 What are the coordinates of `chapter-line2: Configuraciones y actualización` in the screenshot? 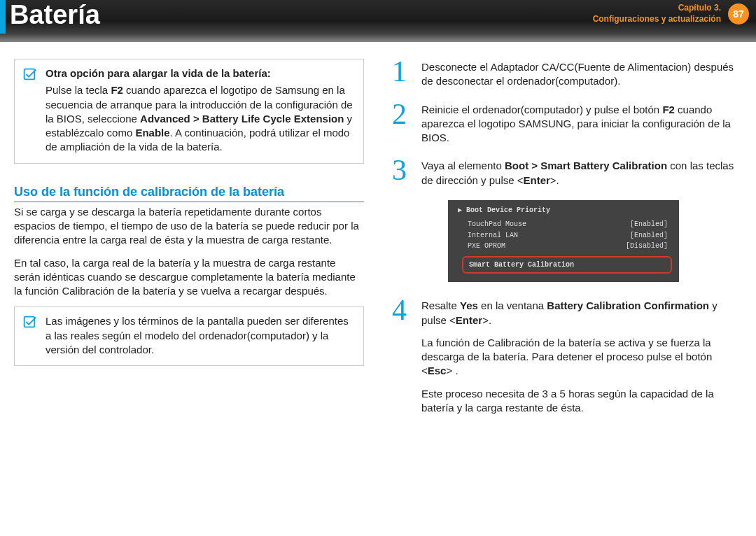 It's located at (657, 20).